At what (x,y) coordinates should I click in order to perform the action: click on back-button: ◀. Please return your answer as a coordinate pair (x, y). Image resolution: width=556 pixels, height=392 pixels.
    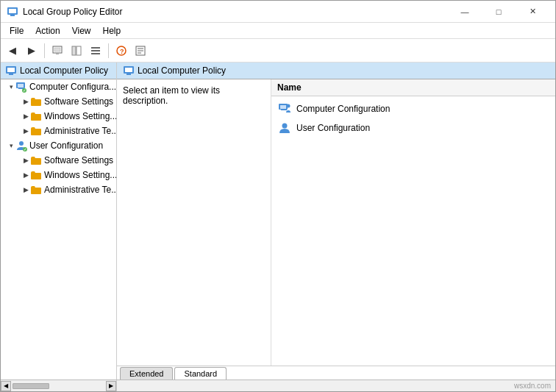
    Looking at the image, I should click on (13, 51).